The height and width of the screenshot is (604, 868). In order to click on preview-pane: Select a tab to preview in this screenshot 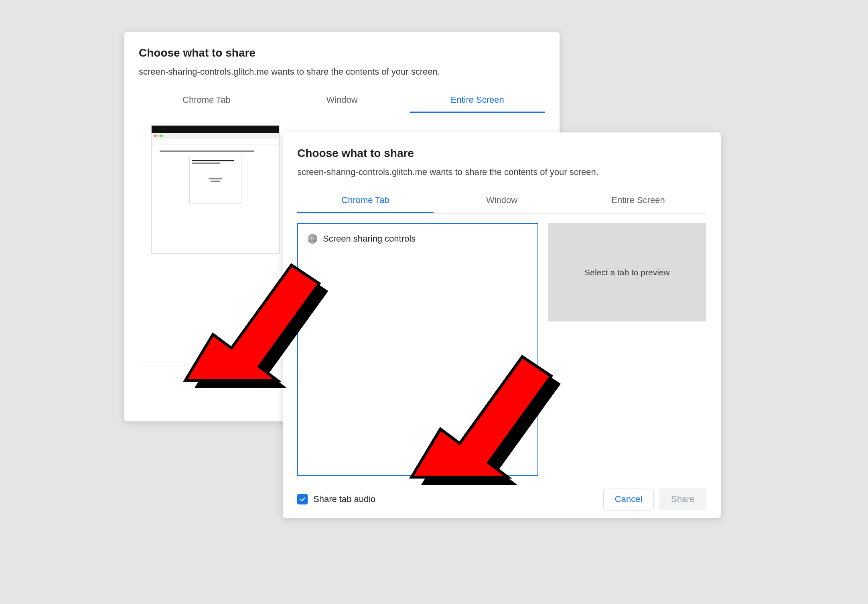, I will do `click(627, 272)`.